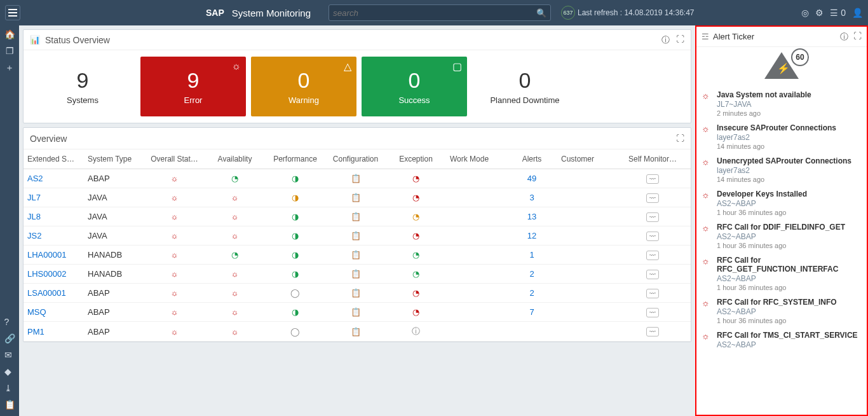 The width and height of the screenshot is (868, 416). I want to click on card-error: ☼ 9 Error, so click(193, 87).